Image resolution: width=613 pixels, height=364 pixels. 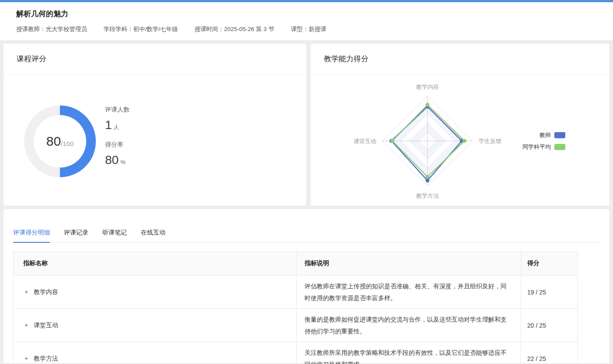 What do you see at coordinates (155, 263) in the screenshot?
I see `header-indicator-name: 指标名称` at bounding box center [155, 263].